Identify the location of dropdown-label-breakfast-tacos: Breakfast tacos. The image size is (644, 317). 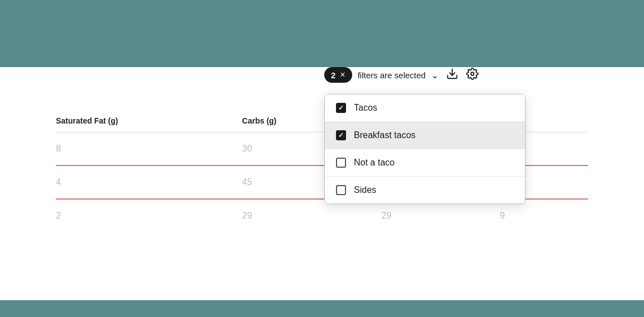
(385, 135).